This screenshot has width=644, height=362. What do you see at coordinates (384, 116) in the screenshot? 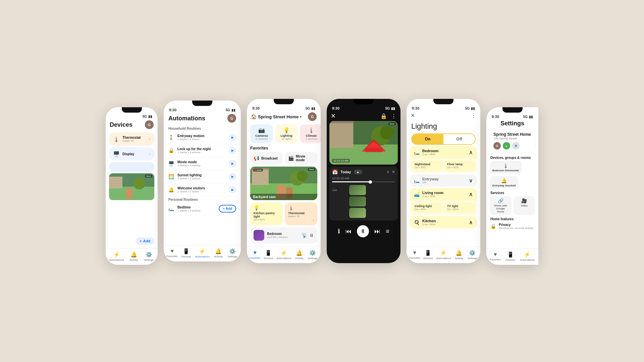
I see `lock-icon: 🔒` at bounding box center [384, 116].